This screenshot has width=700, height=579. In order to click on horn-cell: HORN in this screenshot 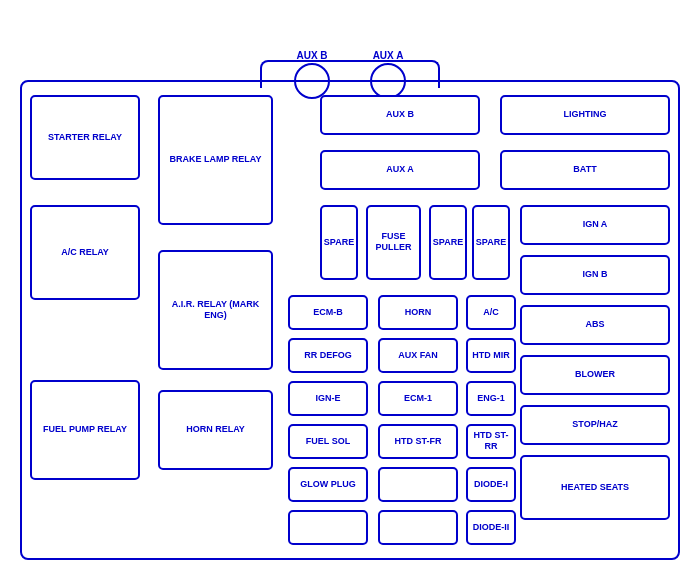, I will do `click(418, 312)`.